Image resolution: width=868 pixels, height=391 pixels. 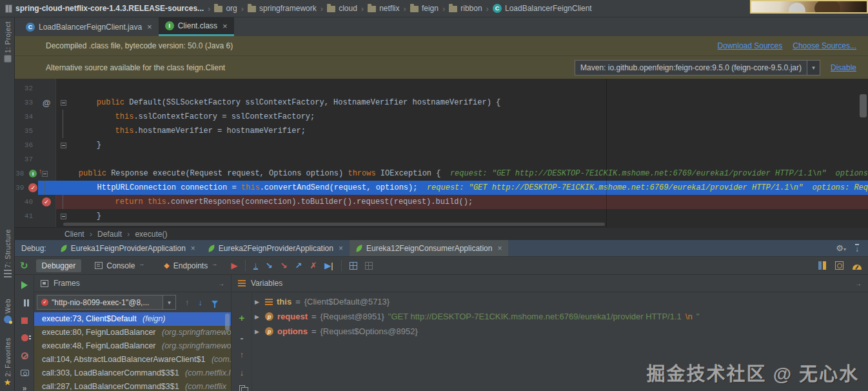 I want to click on memory-view-icon, so click(x=840, y=266).